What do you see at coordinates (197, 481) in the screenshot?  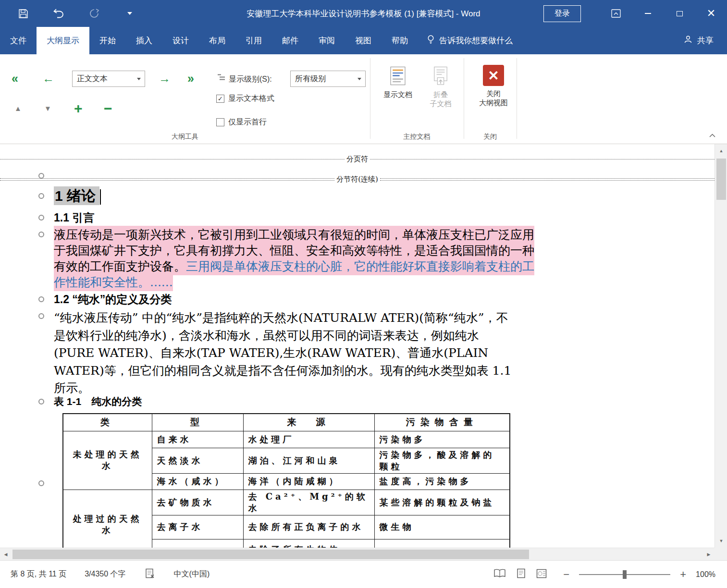 I see `table-cell: 海水（咸水）` at bounding box center [197, 481].